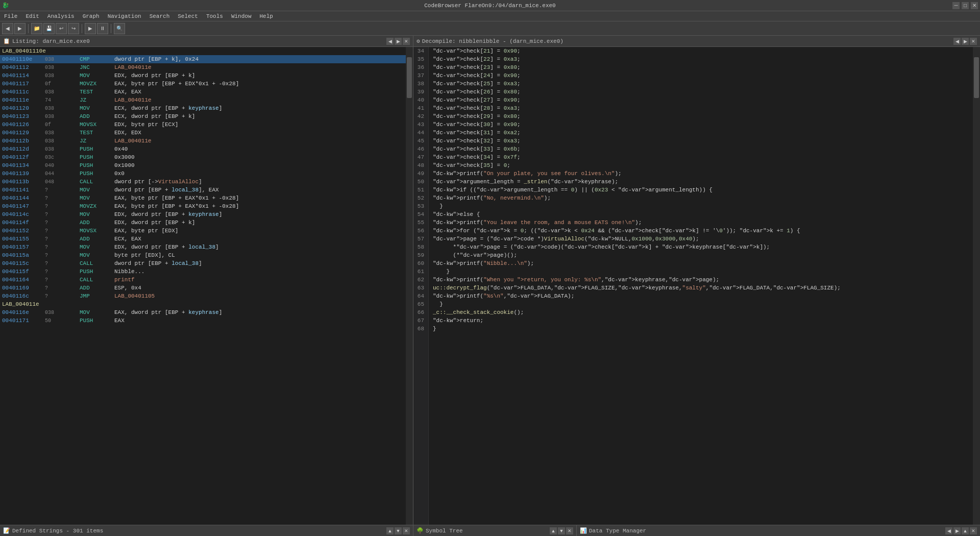  What do you see at coordinates (203, 321) in the screenshot?
I see `code-line: 0040117150PUSHEAX` at bounding box center [203, 321].